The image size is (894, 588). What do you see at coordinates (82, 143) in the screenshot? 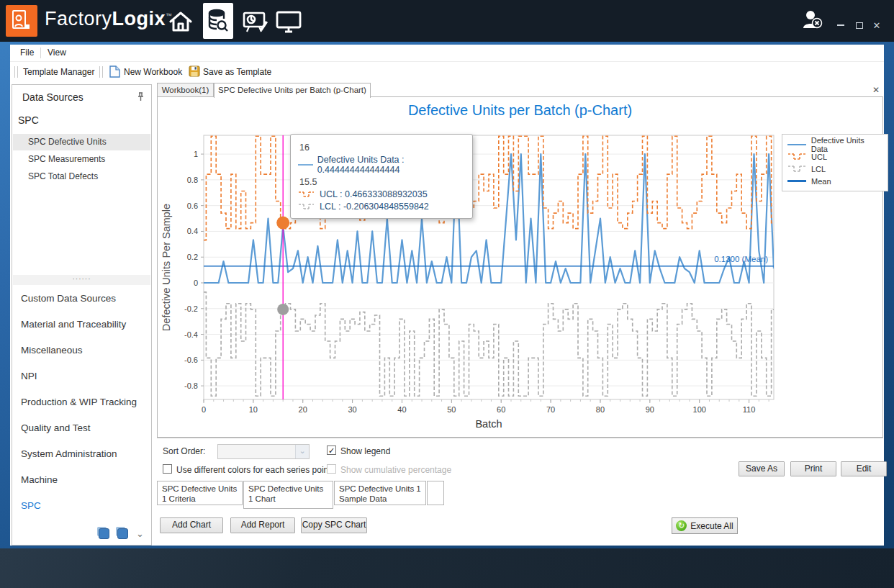
I see `sidebar-item-spc-defective-units: SPC Defective Units` at bounding box center [82, 143].